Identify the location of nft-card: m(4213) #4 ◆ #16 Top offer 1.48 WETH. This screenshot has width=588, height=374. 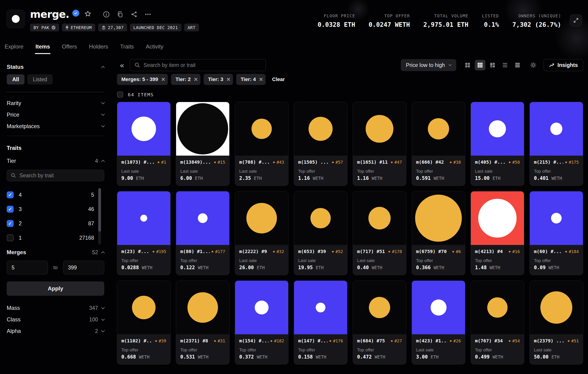
(497, 233).